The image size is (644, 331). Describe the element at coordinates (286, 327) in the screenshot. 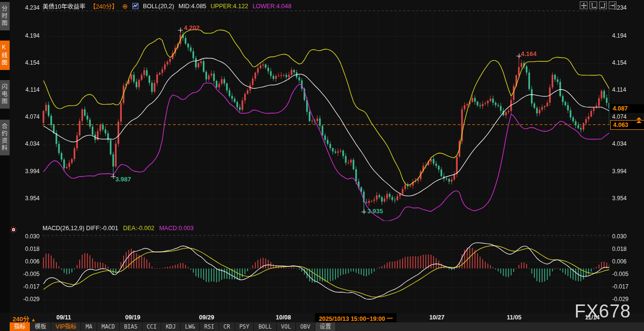

I see `footer-item-13: VOL` at that location.